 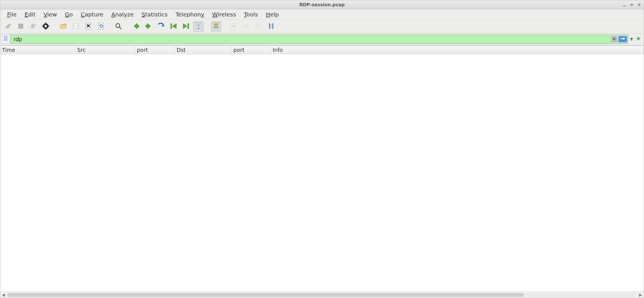 I want to click on filter-history-dropdown: ▼, so click(x=632, y=39).